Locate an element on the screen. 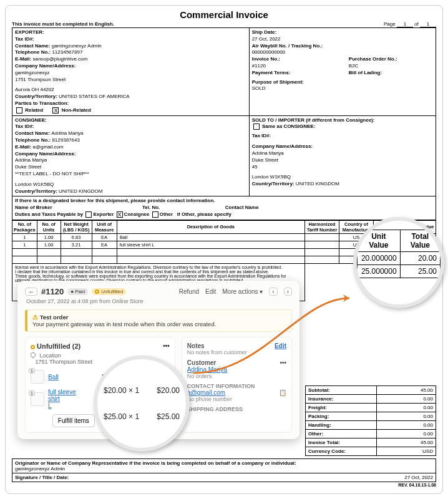 This screenshot has width=448, height=499. prev-order-button: ‹ is located at coordinates (273, 292).